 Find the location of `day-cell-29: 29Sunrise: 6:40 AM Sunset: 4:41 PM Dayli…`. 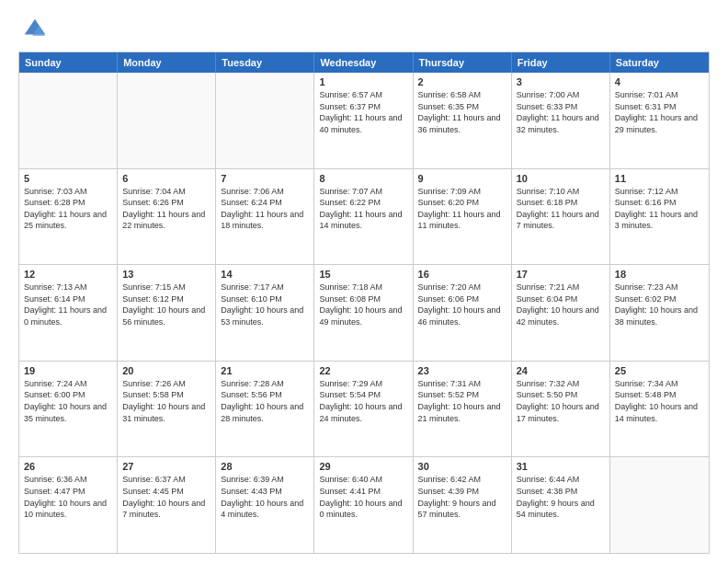

day-cell-29: 29Sunrise: 6:40 AM Sunset: 4:41 PM Dayli… is located at coordinates (364, 505).